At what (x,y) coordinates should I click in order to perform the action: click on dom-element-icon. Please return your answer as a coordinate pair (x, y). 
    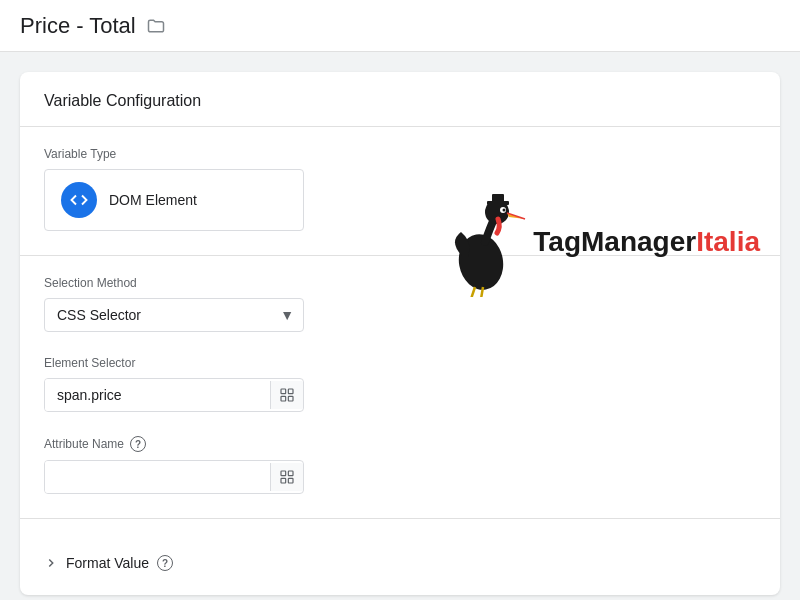
    Looking at the image, I should click on (79, 200).